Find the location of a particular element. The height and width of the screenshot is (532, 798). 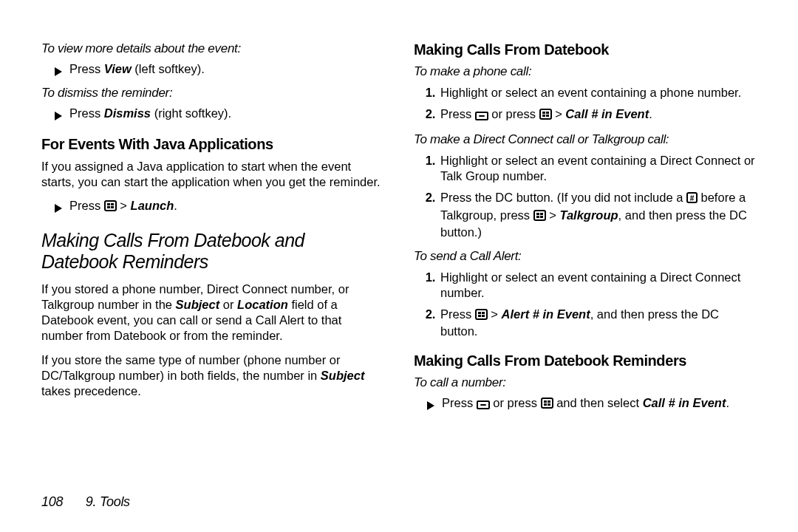

bullet-text: Press or press and then select Call # in… is located at coordinates (585, 403).